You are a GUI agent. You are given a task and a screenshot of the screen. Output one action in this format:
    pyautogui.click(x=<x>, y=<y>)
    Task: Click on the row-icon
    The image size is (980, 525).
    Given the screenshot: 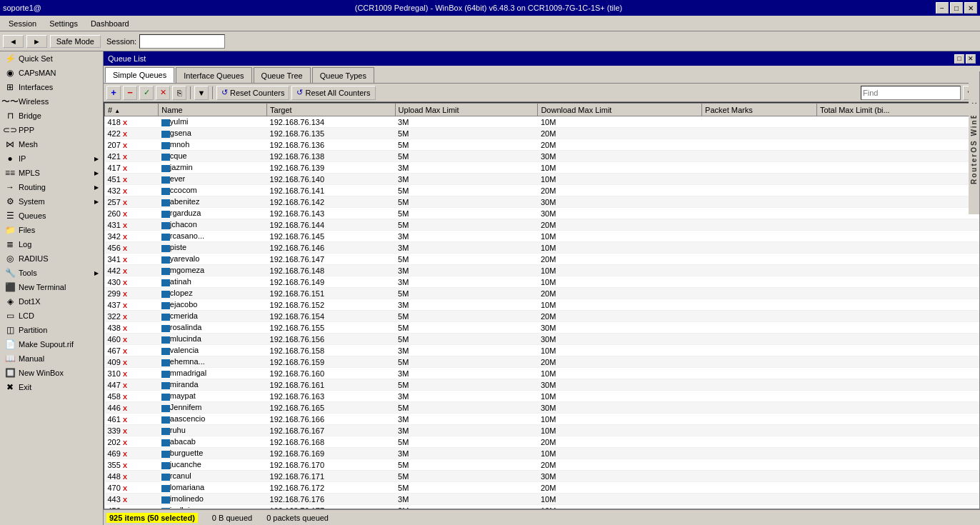 What is the action you would take?
    pyautogui.click(x=166, y=466)
    